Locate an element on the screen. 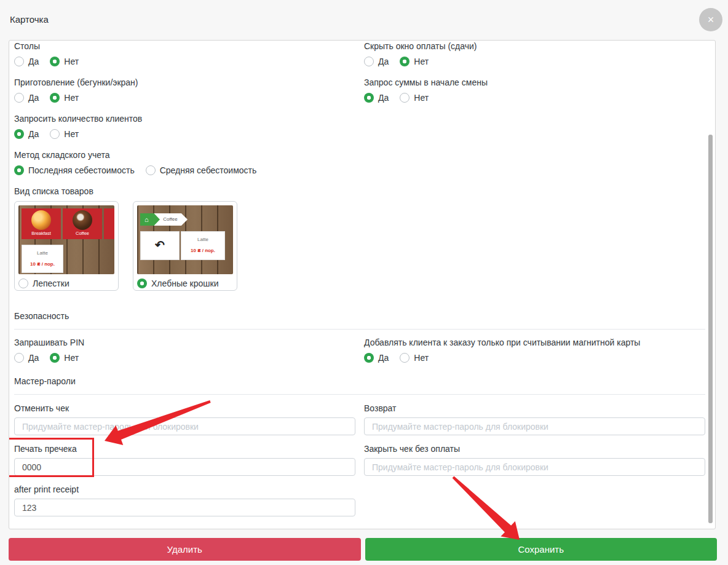 This screenshot has width=728, height=565. radio-clients-yes: Да is located at coordinates (26, 134).